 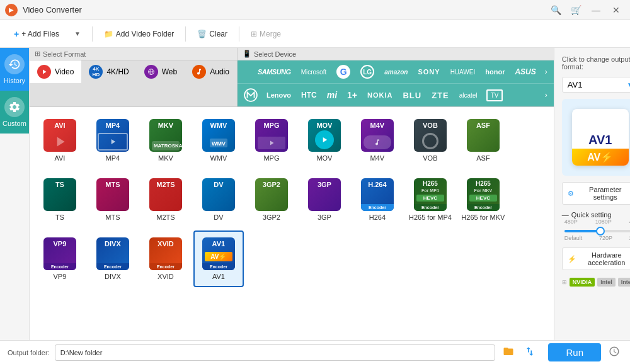 What do you see at coordinates (463, 72) in the screenshot?
I see `huawei-logo: HUAWEI` at bounding box center [463, 72].